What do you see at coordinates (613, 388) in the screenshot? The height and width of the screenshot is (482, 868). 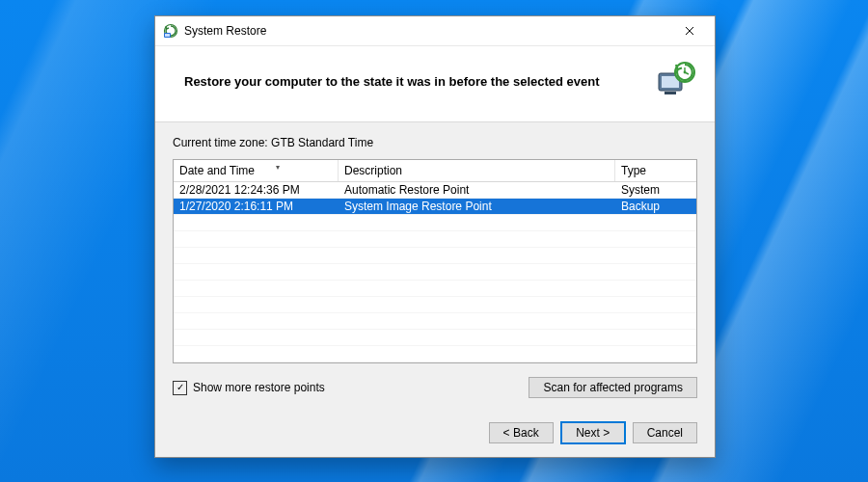 I see `scan-affected-programs-button: Scan for affected programs` at bounding box center [613, 388].